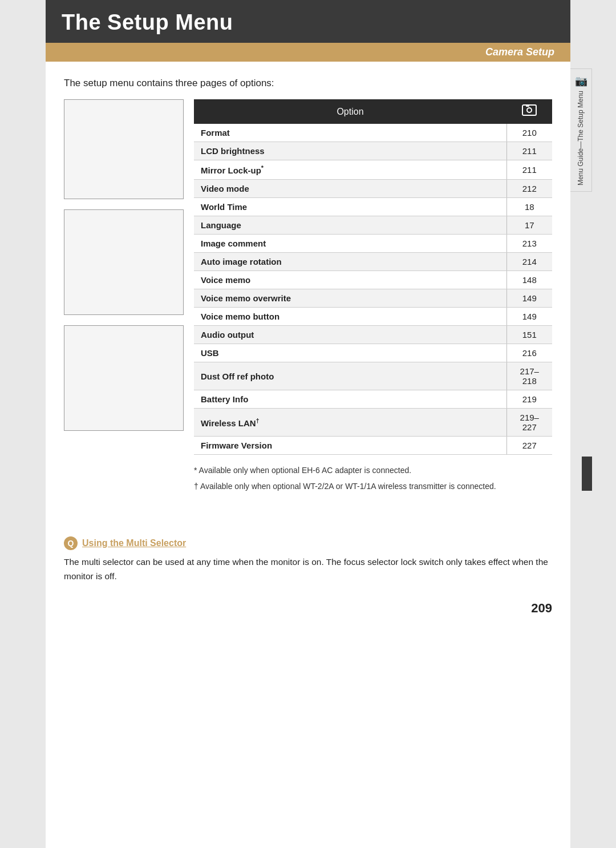  What do you see at coordinates (373, 189) in the screenshot?
I see `table-row: Video mode212` at bounding box center [373, 189].